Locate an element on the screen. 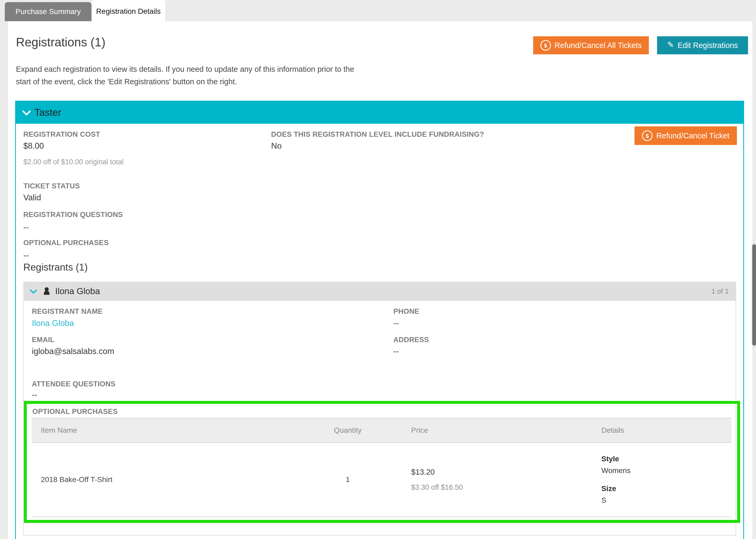 The height and width of the screenshot is (539, 756). registration-questions-value: -- is located at coordinates (26, 227).